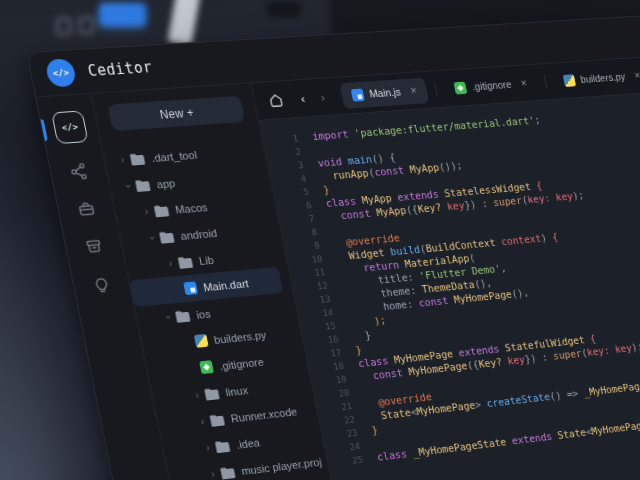 This screenshot has height=480, width=640. Describe the element at coordinates (166, 184) in the screenshot. I see `tree-item-label: app` at that location.